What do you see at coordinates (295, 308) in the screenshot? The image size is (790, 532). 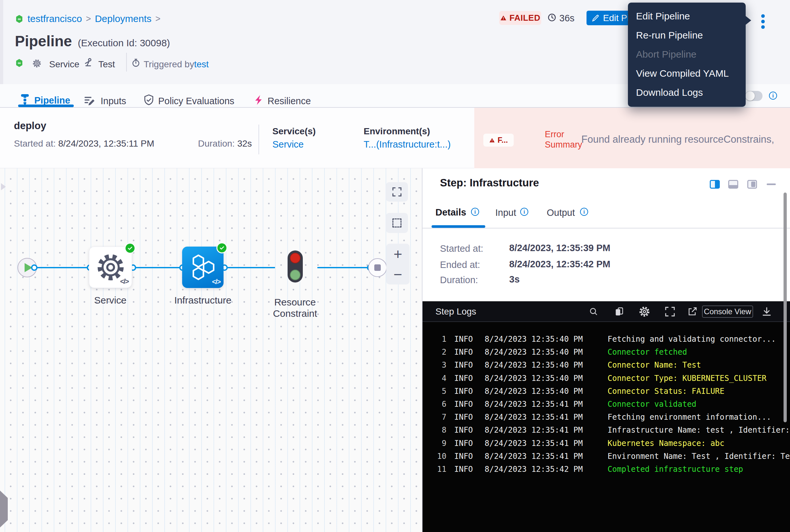 I see `resource-constraint-label: Resource Constraint` at bounding box center [295, 308].